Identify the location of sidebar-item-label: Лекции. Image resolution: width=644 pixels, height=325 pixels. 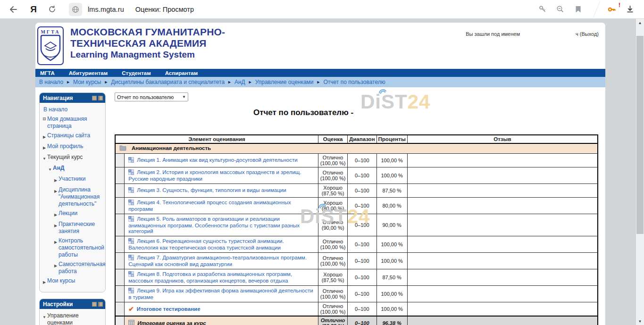
(68, 213).